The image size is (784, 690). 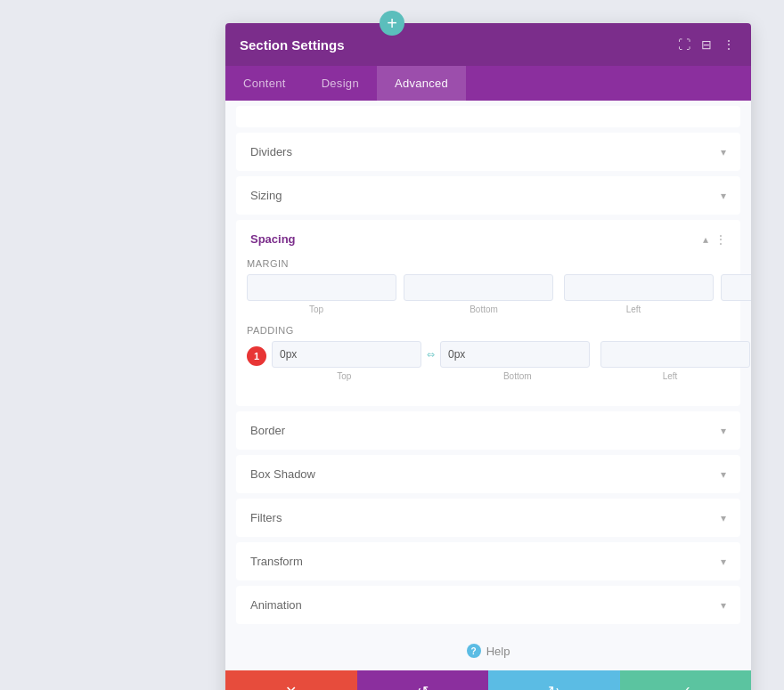 What do you see at coordinates (721, 239) in the screenshot?
I see `spacing-more-icon: ⋮` at bounding box center [721, 239].